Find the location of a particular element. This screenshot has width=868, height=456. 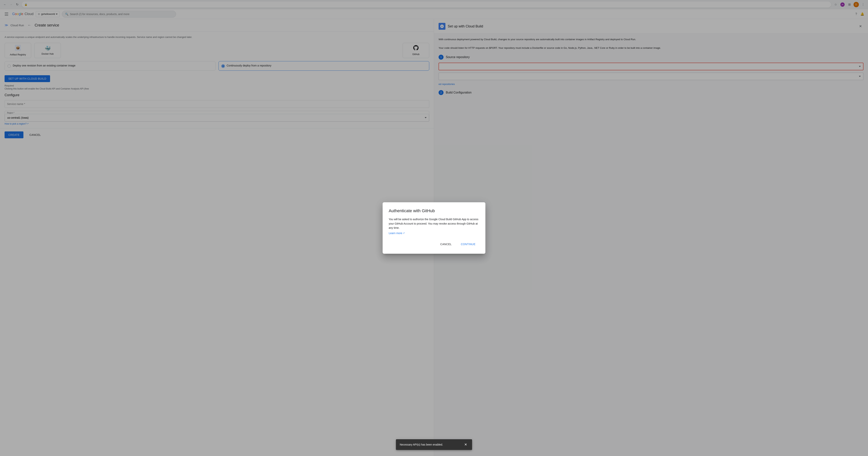

modal-learn-more-text: Learn more is located at coordinates (396, 233).